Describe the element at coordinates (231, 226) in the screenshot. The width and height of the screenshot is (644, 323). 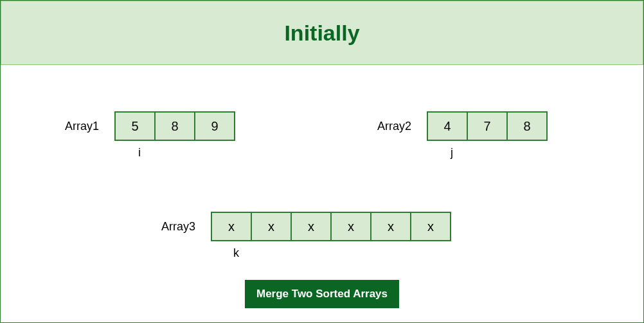
I see `array3-cell-0: x` at that location.